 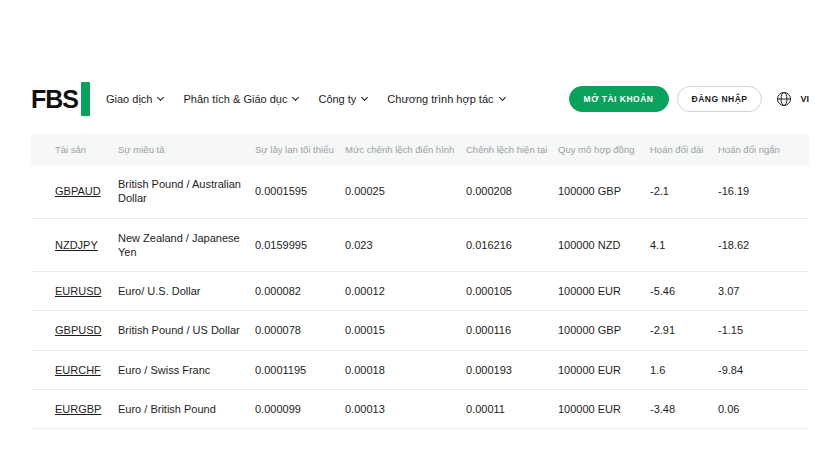 What do you see at coordinates (186, 410) in the screenshot?
I see `description-cell: Euro / British Pound` at bounding box center [186, 410].